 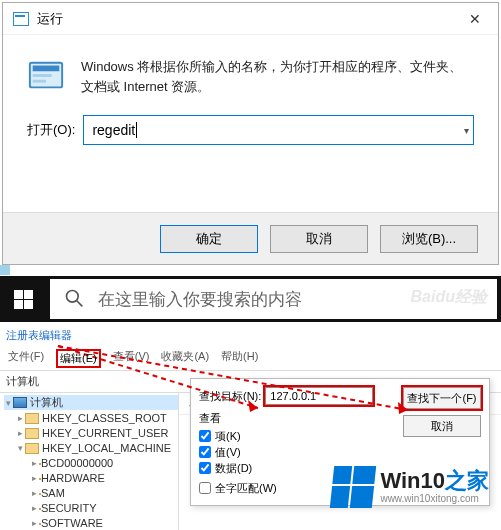 What do you see at coordinates (250, 71) in the screenshot?
I see `run-body: Windows 将根据你所输入的名称，为你打开相应的程序、文件夹、文档或 Int…` at bounding box center [250, 71].